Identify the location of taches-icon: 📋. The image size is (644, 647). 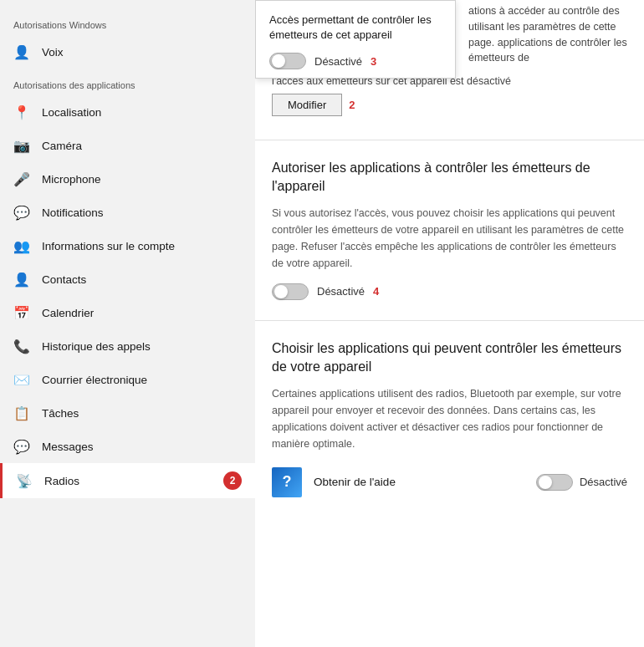
(22, 413).